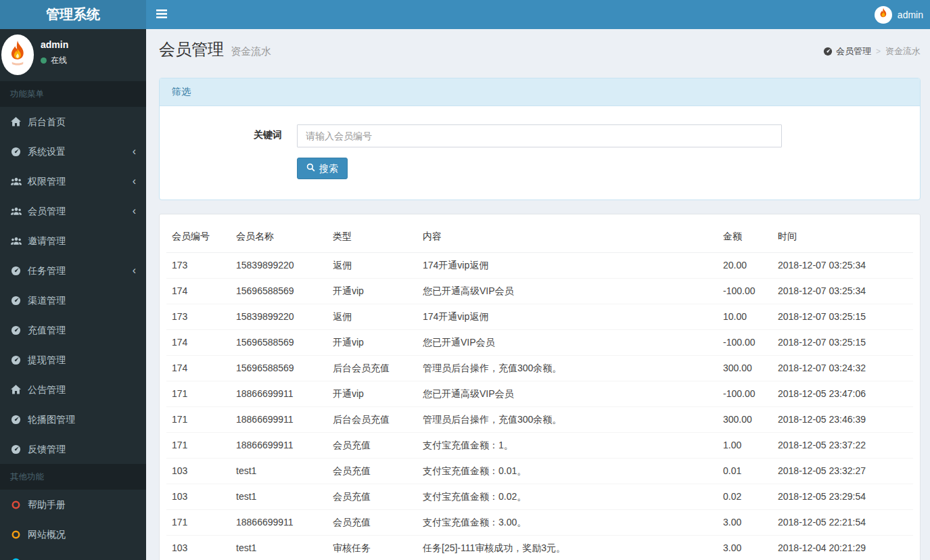  Describe the element at coordinates (872, 49) in the screenshot. I see `breadcrumb: 会员管理 > 资金流水` at that location.